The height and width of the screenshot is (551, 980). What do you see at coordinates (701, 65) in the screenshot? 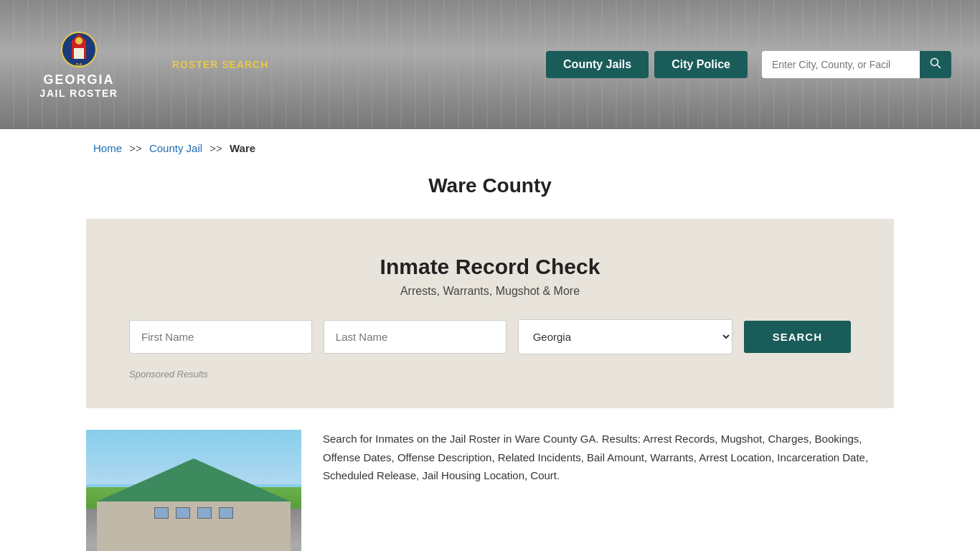
I see `city-police-button: City Police` at bounding box center [701, 65].